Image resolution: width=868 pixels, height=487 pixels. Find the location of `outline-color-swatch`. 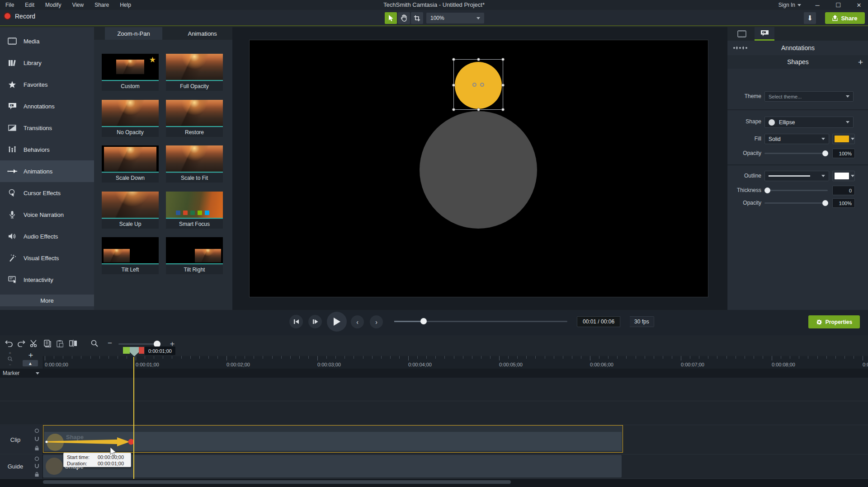

outline-color-swatch is located at coordinates (844, 176).